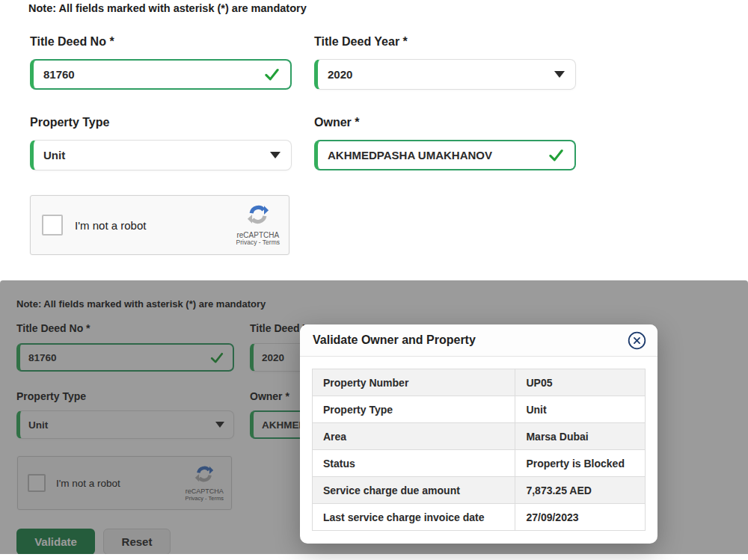 The image size is (748, 560). I want to click on modal-header: Validate Owner and Property, so click(479, 341).